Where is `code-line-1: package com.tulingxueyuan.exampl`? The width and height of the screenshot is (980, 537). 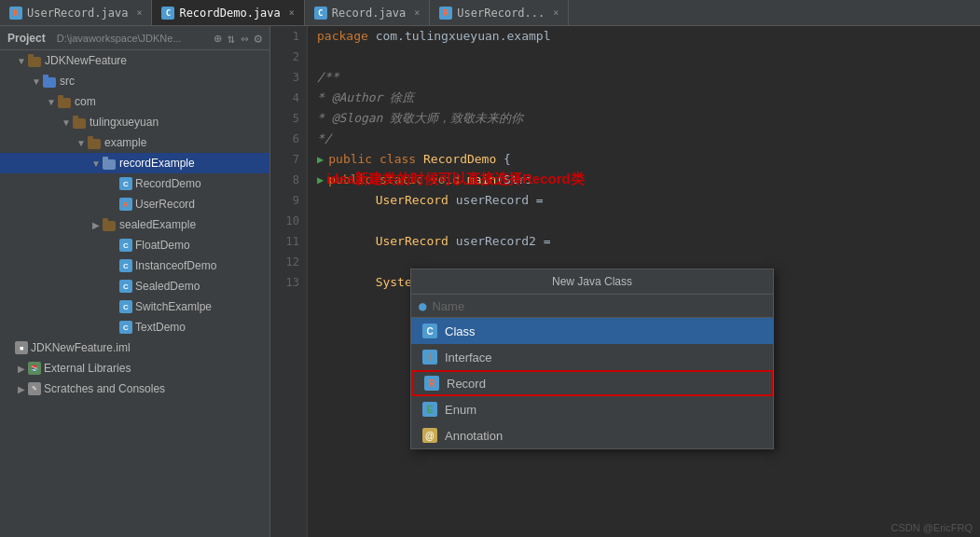 code-line-1: package com.tulingxueyuan.exampl is located at coordinates (643, 36).